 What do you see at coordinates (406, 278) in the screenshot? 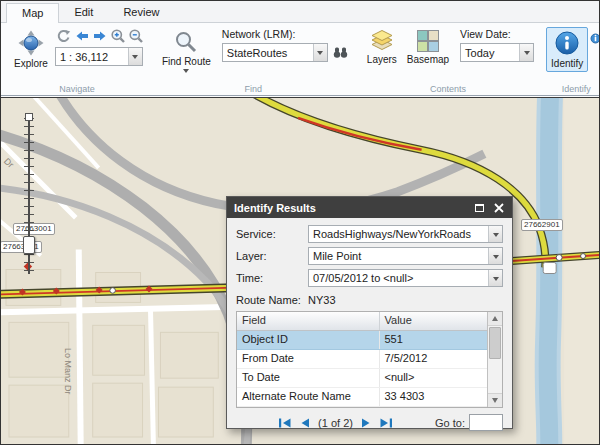
I see `time-combo: 07/05/2012 to <null>` at bounding box center [406, 278].